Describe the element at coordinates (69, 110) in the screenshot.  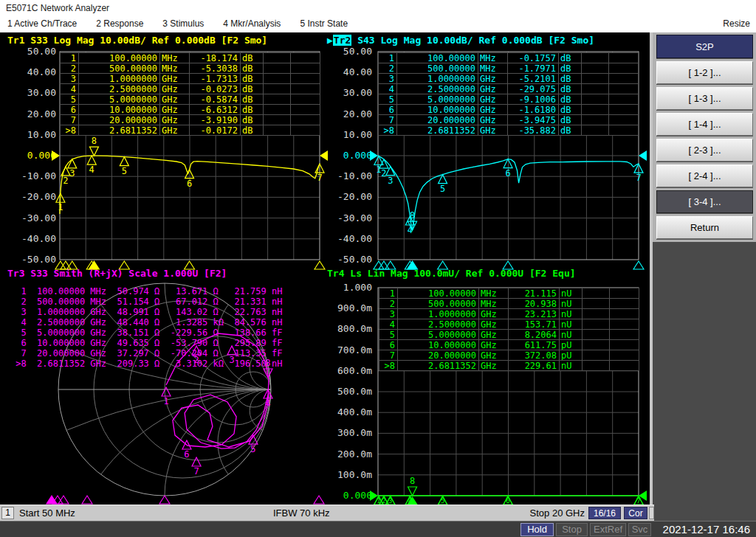
I see `marker-cell: 6` at that location.